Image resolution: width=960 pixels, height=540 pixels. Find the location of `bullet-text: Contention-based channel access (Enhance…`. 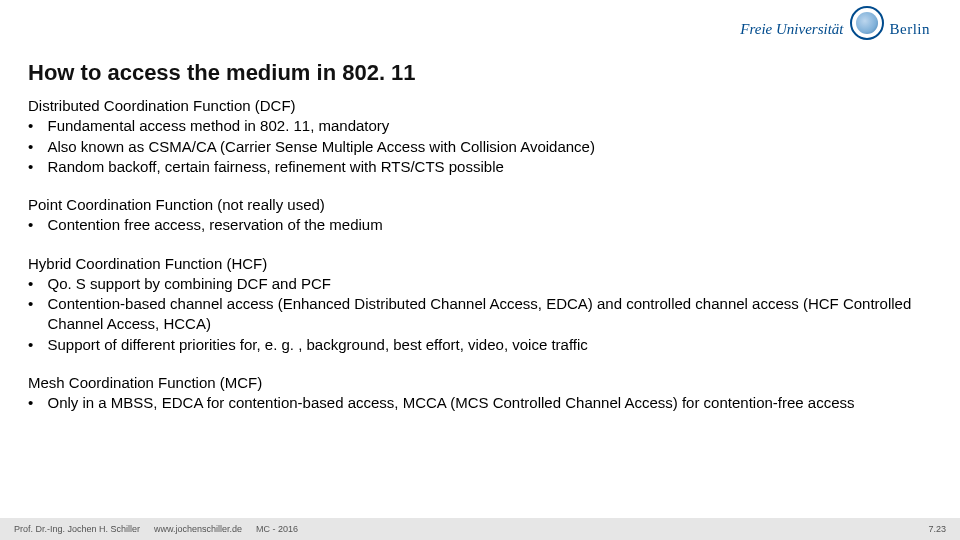

bullet-text: Contention-based channel access (Enhance… is located at coordinates (490, 314).